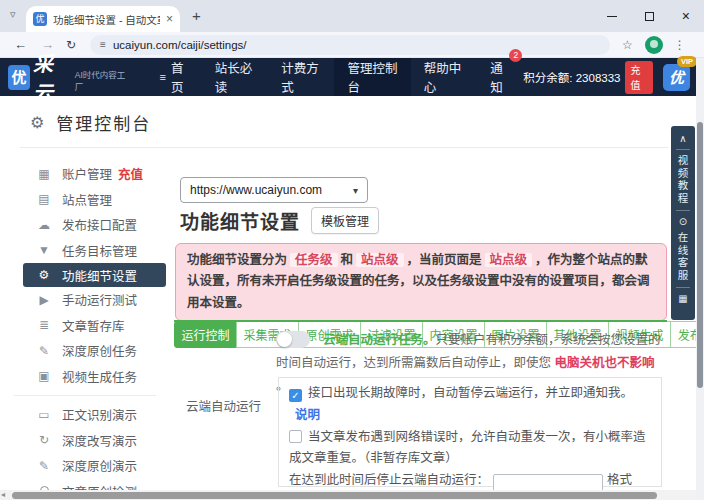  Describe the element at coordinates (174, 77) in the screenshot. I see `nav-item-home: ≡ 首页` at that location.